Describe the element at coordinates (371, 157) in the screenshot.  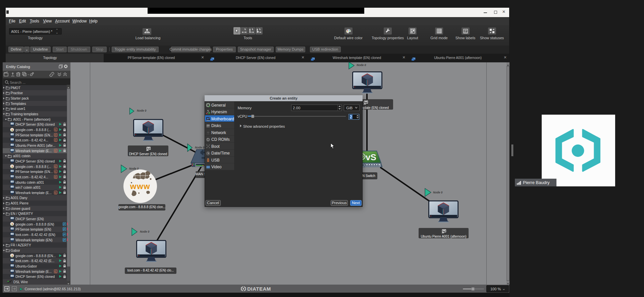
I see `svg-text: vS` at that location.